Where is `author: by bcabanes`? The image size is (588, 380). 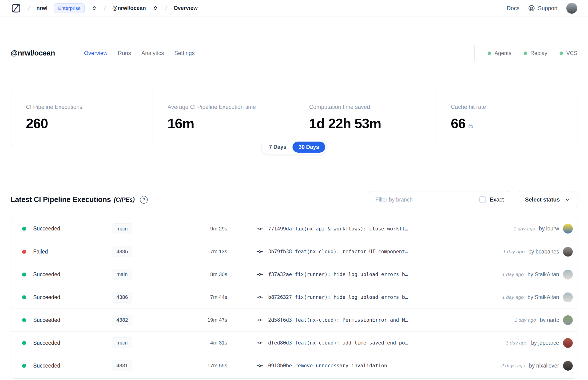
author: by bcabanes is located at coordinates (544, 252).